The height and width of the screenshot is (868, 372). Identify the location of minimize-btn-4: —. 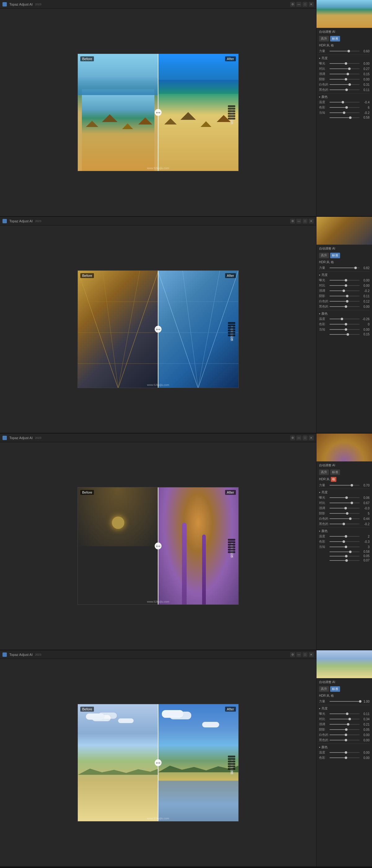
(299, 654).